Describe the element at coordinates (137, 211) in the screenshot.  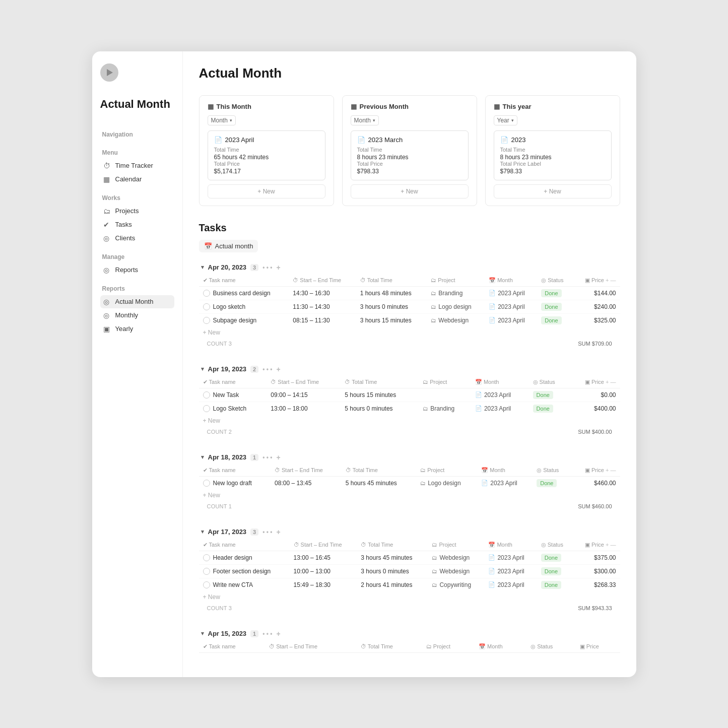
I see `sidebar-item-projects: 🗂 Projects` at that location.